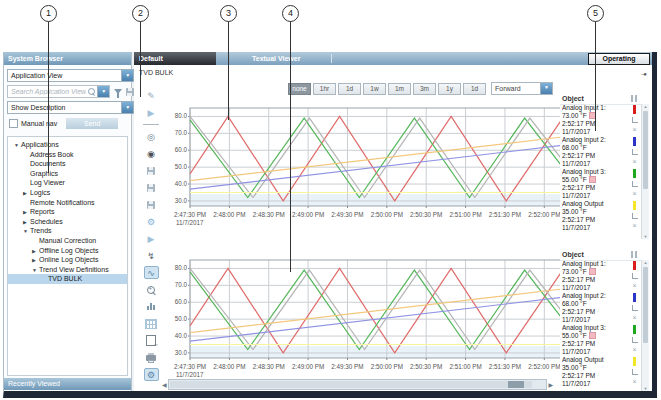  What do you see at coordinates (152, 204) in the screenshot?
I see `save-all-icon` at bounding box center [152, 204].